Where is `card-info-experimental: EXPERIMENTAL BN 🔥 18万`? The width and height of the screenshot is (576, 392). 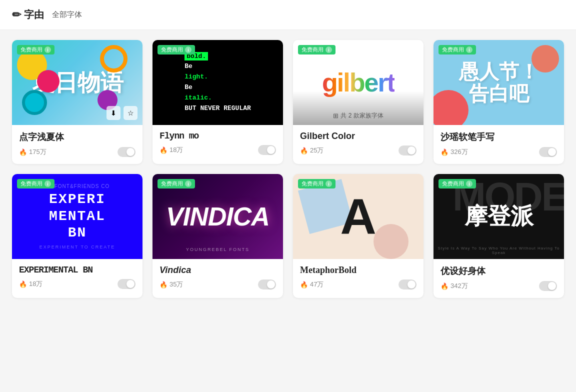
card-info-experimental: EXPERIMENTAL BN 🔥 18万 is located at coordinates (77, 278).